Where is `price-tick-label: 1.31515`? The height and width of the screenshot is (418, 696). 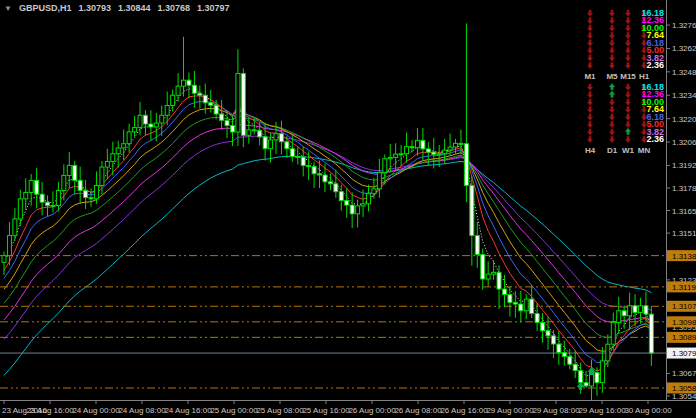 price-tick-label: 1.31515 is located at coordinates (684, 234).